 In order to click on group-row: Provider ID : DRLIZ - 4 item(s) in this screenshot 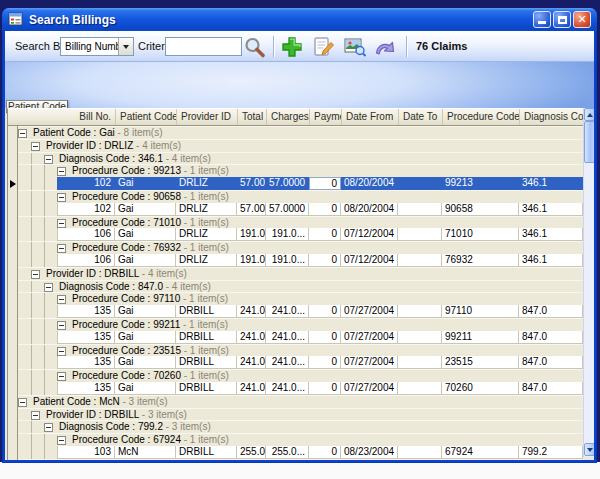, I will do `click(300, 146)`.